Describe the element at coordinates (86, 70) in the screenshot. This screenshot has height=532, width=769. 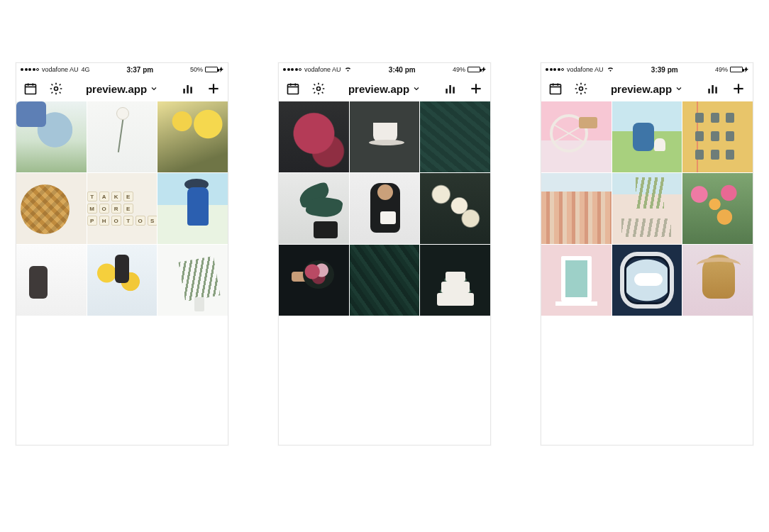
I see `network-label: 4G` at that location.